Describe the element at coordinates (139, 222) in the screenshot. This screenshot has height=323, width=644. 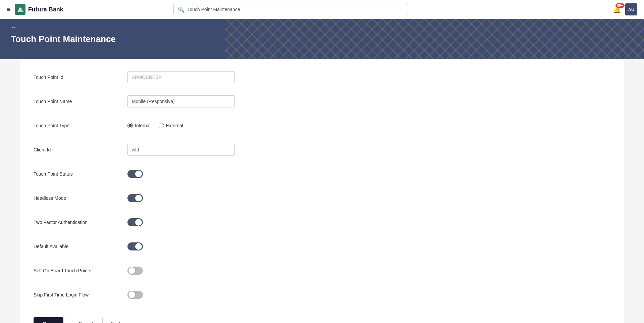
I see `toggle-knob-2fa` at that location.